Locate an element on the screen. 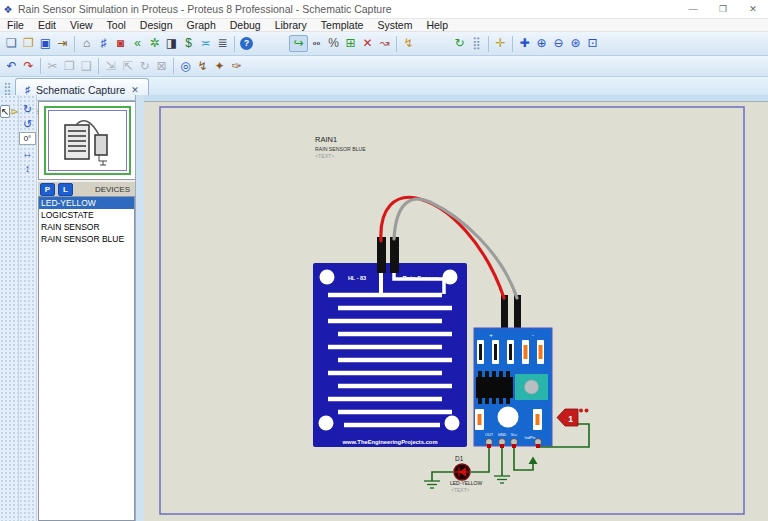 Image resolution: width=768 pixels, height=521 pixels. led-d1 is located at coordinates (462, 472).